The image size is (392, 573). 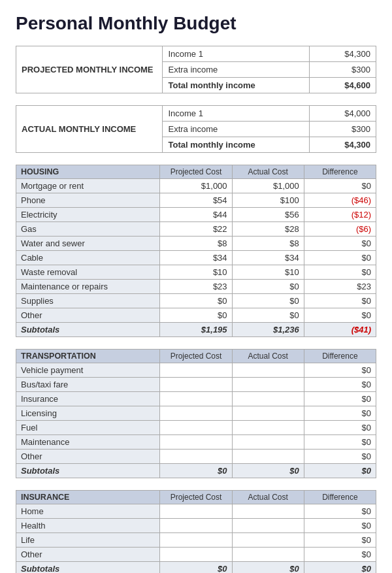 What do you see at coordinates (88, 414) in the screenshot?
I see `transportation-row3-name: Licensing` at bounding box center [88, 414].